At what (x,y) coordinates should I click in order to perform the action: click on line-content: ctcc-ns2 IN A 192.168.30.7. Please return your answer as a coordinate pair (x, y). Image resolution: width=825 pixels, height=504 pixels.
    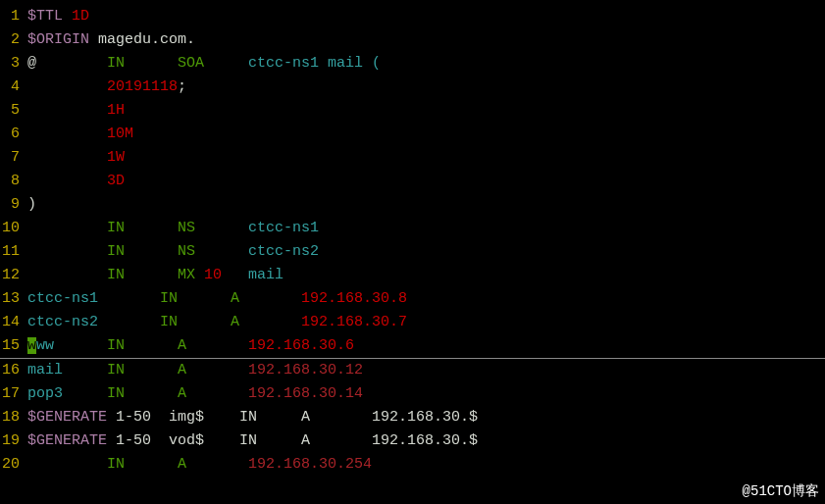
    Looking at the image, I should click on (426, 323).